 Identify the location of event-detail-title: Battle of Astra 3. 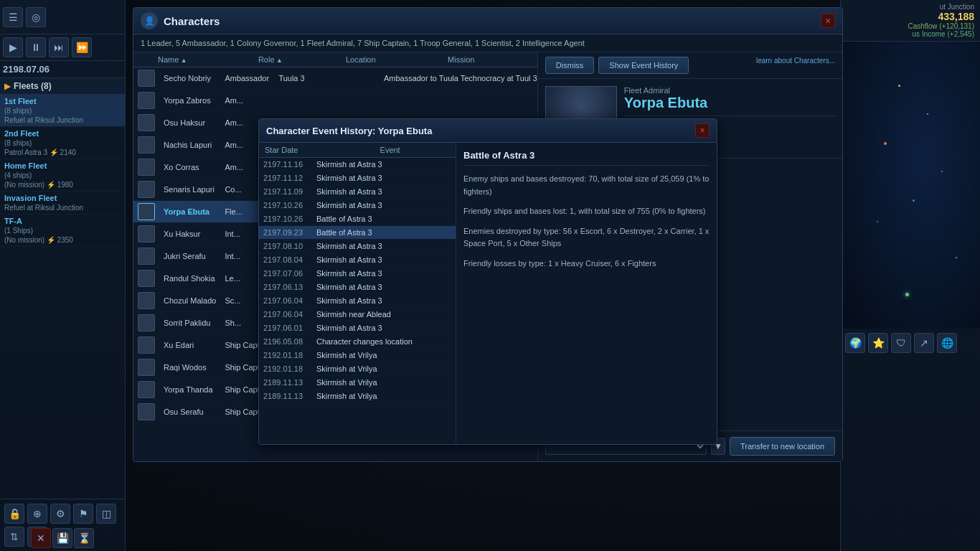
(587, 158).